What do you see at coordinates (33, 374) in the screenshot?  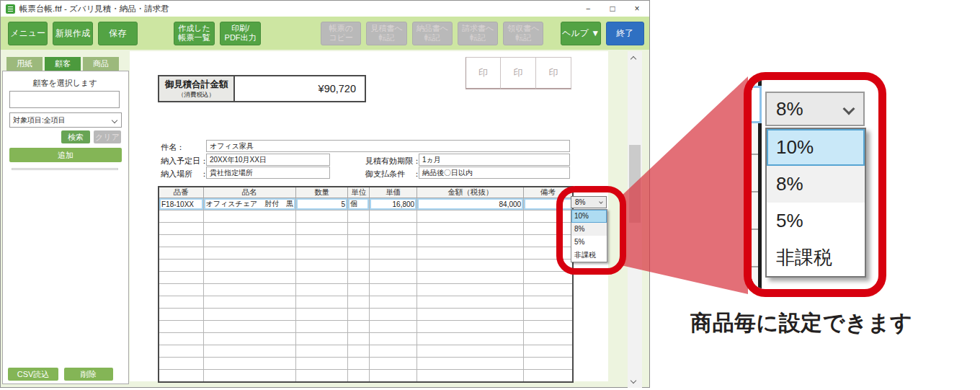 I see `csv-import-button: CSV読込` at bounding box center [33, 374].